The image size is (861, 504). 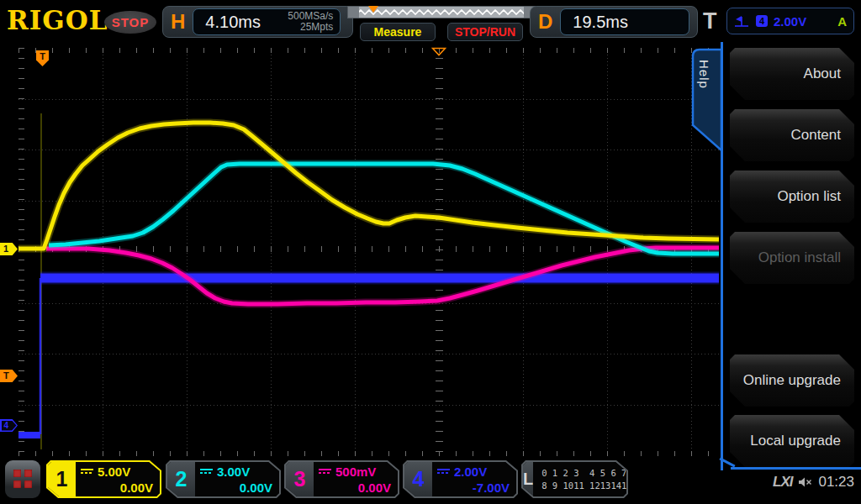 What do you see at coordinates (441, 12) in the screenshot?
I see `waveform-position-strip` at bounding box center [441, 12].